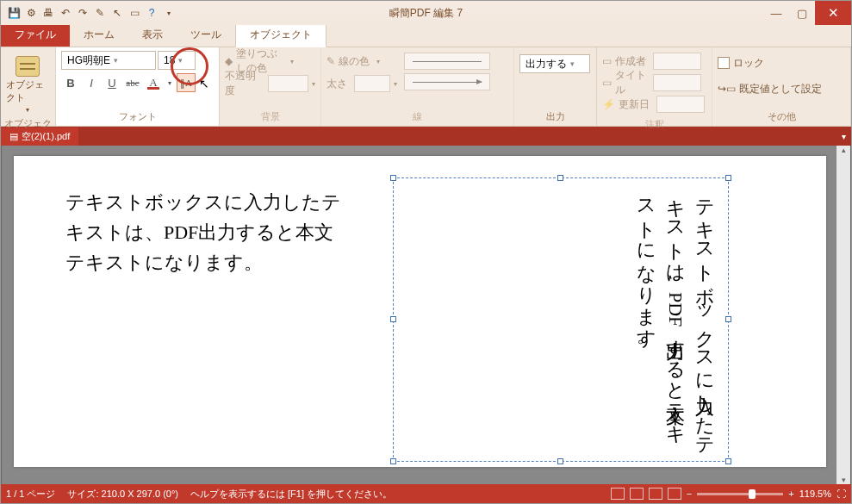 The width and height of the screenshot is (852, 504). I want to click on default-icon: ↪▭, so click(727, 89).